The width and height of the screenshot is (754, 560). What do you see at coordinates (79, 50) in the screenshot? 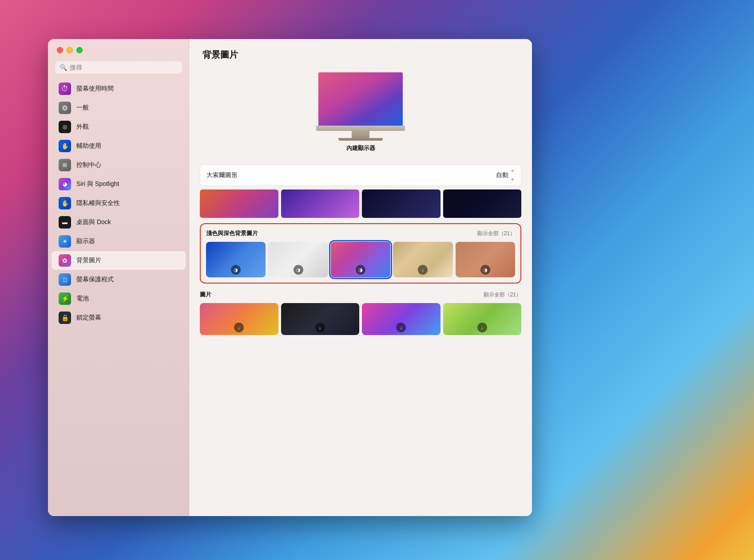
I see `maximize-button` at bounding box center [79, 50].